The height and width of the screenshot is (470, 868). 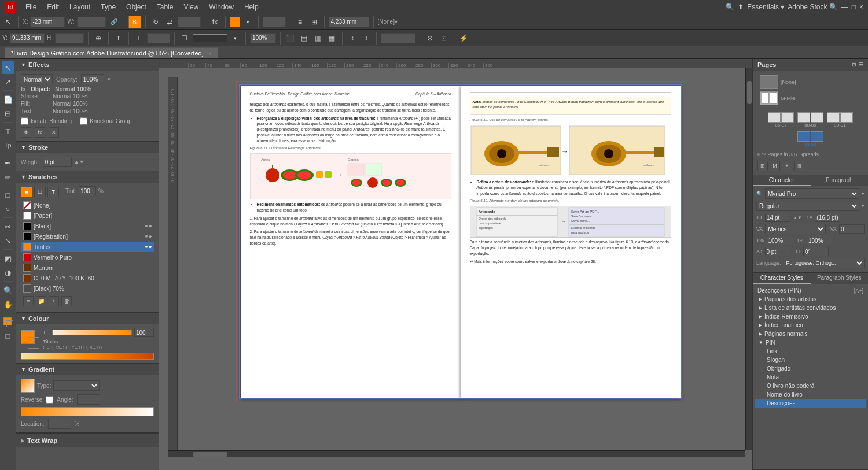 What do you see at coordinates (8, 113) in the screenshot?
I see `gap-tool: ⊞` at bounding box center [8, 113].